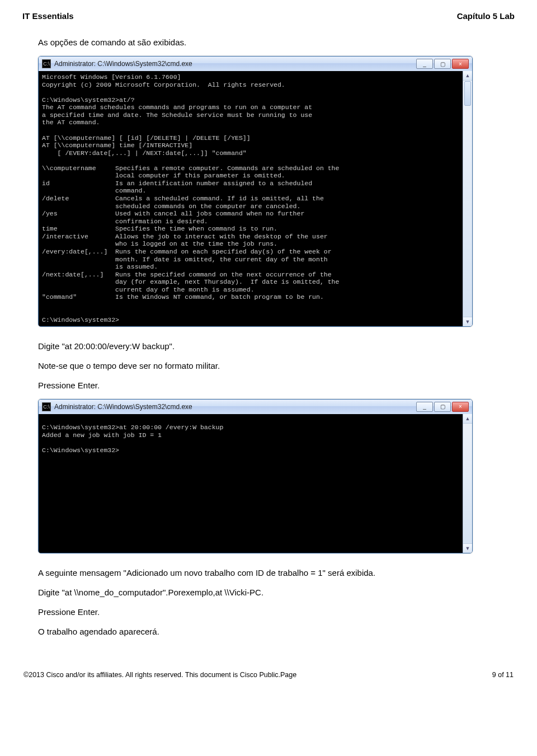 Image resolution: width=537 pixels, height=756 pixels. I want to click on page-header: IT Essentials Capítulo 5 Lab, so click(268, 16).